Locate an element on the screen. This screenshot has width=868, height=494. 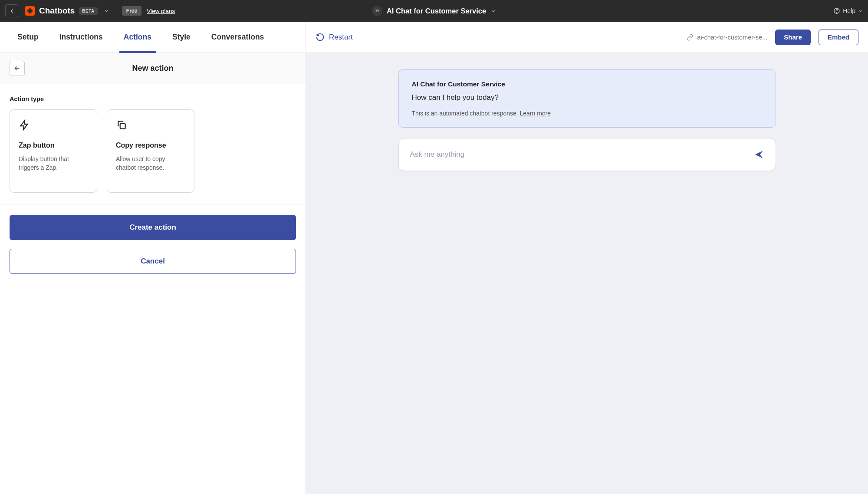
help-label: Help is located at coordinates (849, 11).